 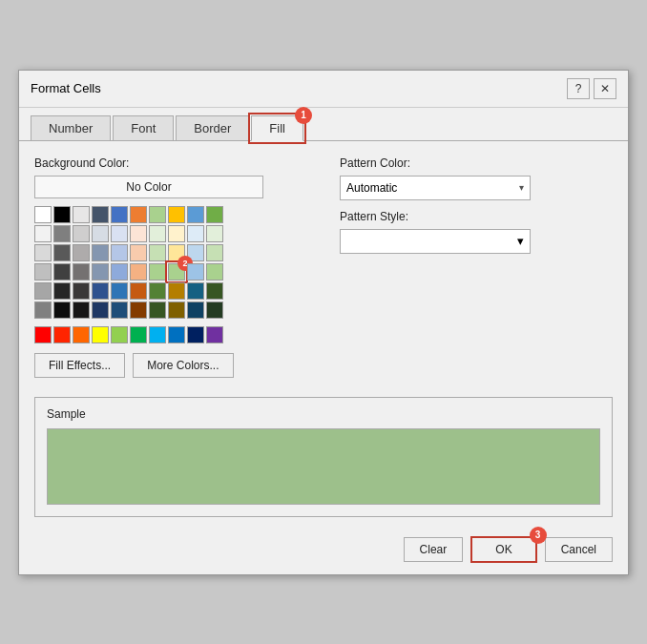 What do you see at coordinates (177, 335) in the screenshot?
I see `color-row-standard` at bounding box center [177, 335].